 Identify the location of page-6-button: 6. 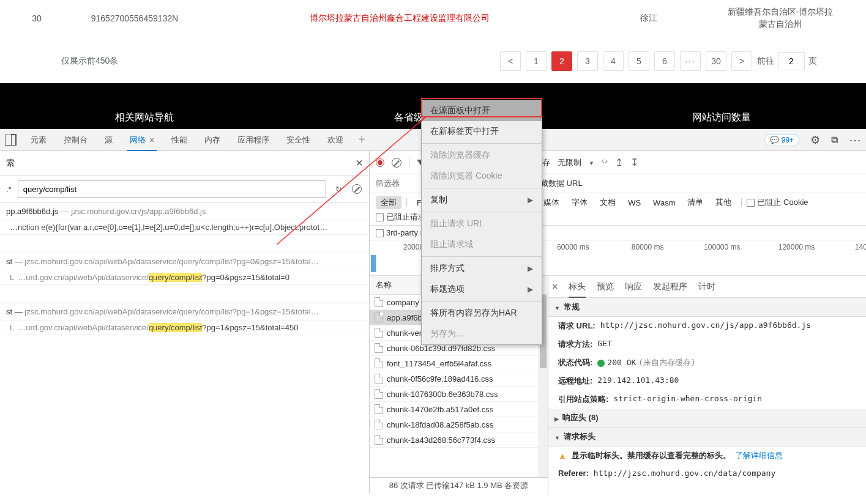
(665, 61).